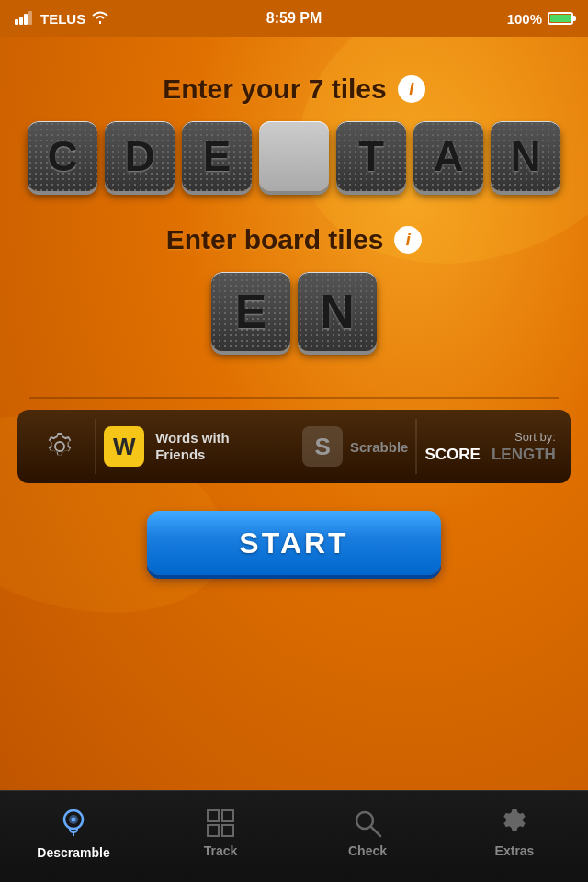 Image resolution: width=588 pixels, height=882 pixels. Describe the element at coordinates (294, 543) in the screenshot. I see `start-button: START` at that location.